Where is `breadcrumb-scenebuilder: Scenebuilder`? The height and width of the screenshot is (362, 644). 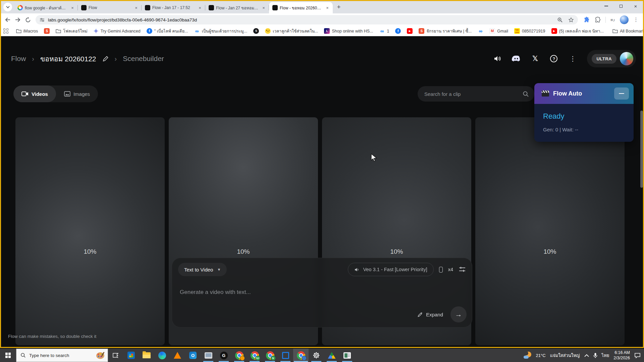 breadcrumb-scenebuilder: Scenebuilder is located at coordinates (144, 59).